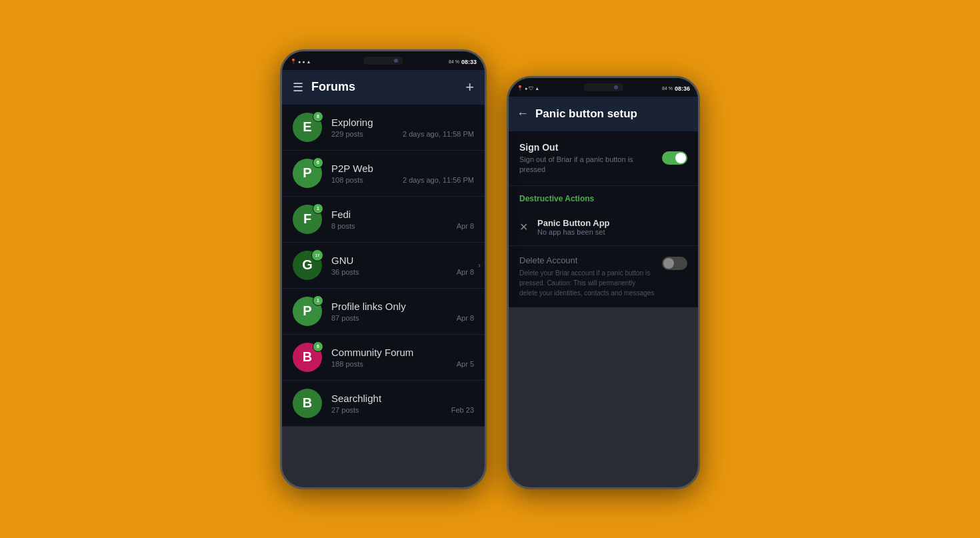  What do you see at coordinates (403, 272) in the screenshot?
I see `forum-meta-gnu: 36 posts Apr 8` at bounding box center [403, 272].